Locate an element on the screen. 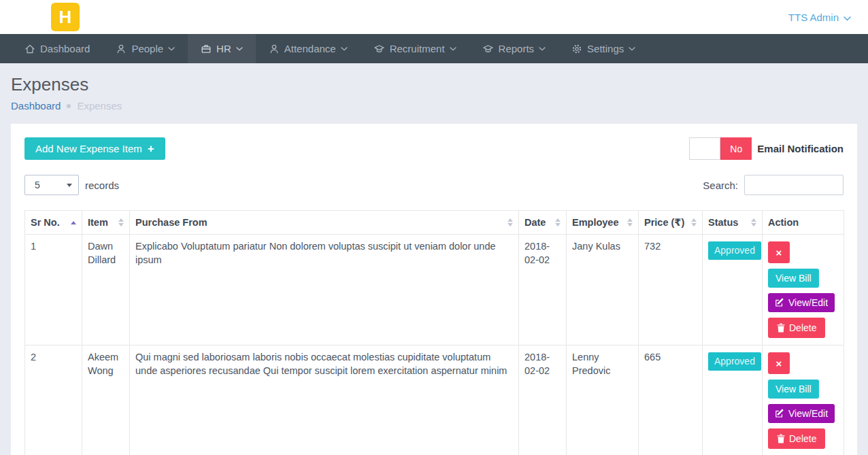 The height and width of the screenshot is (455, 868). caret-down-icon is located at coordinates (69, 185).